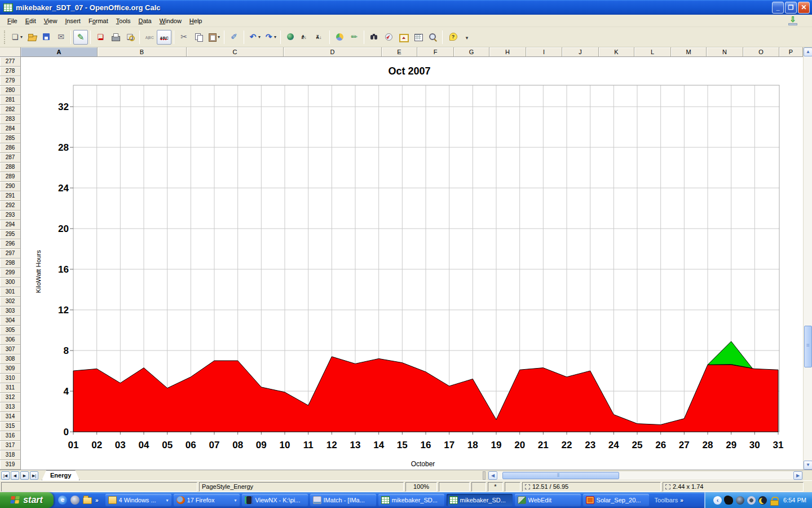 This screenshot has height=508, width=812. Describe the element at coordinates (729, 500) in the screenshot. I see `dog-icon` at that location.